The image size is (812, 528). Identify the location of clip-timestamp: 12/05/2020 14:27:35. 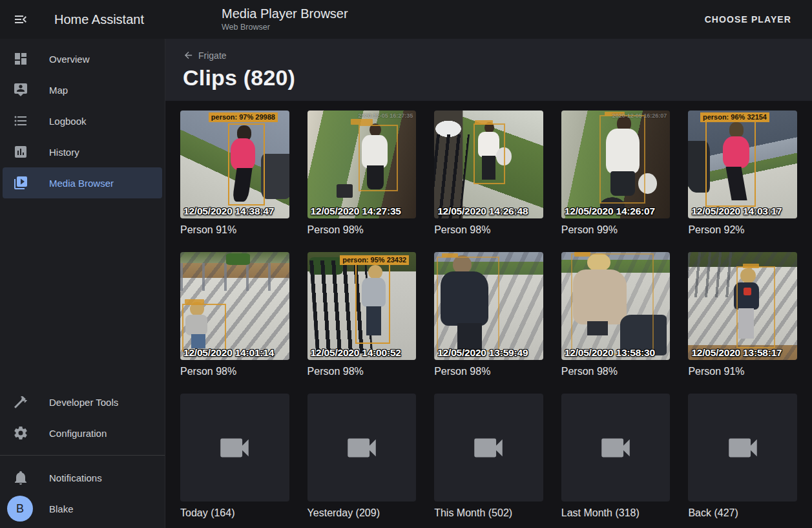
(356, 211).